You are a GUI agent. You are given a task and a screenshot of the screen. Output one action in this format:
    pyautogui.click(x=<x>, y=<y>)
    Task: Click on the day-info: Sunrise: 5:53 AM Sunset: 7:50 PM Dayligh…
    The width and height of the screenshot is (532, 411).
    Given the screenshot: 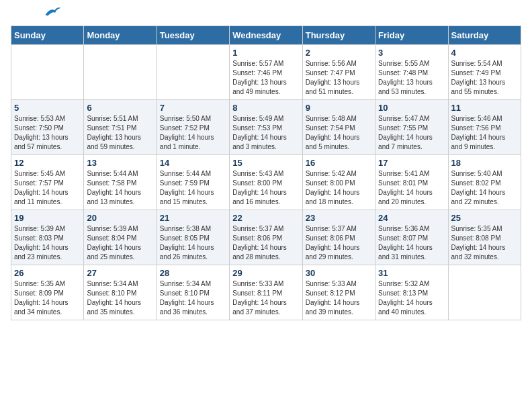 What is the action you would take?
    pyautogui.click(x=47, y=133)
    